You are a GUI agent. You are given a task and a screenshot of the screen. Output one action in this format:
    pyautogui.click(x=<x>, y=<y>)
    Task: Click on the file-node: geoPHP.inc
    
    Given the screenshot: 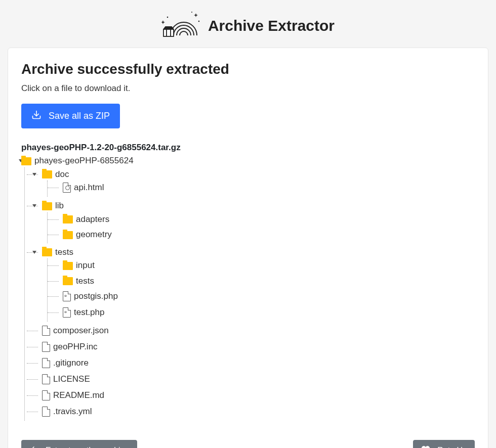 What is the action you would take?
    pyautogui.click(x=70, y=347)
    